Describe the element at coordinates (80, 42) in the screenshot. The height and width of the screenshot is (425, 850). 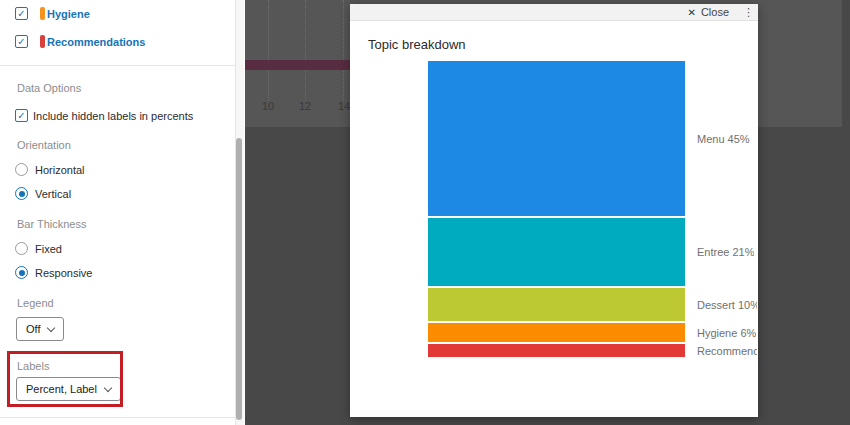
I see `legend-toggle-recommendations: ✓ Recommendations` at that location.